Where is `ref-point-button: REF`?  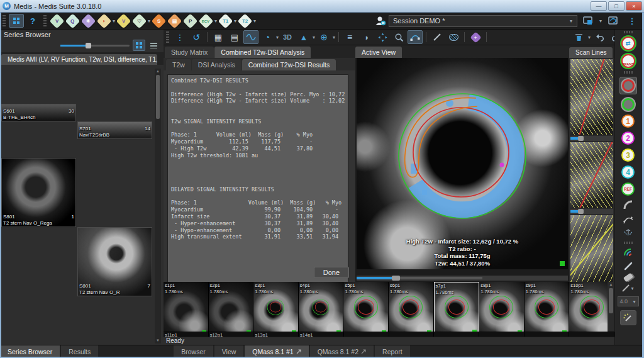 ref-point-button: REF is located at coordinates (628, 189).